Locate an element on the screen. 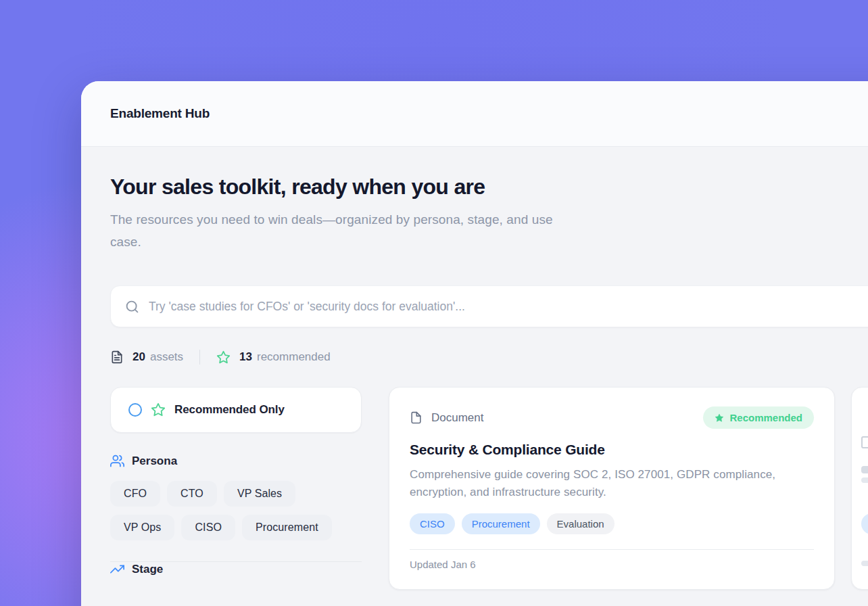 This screenshot has width=868, height=606. stage-section-header: Stage is located at coordinates (236, 569).